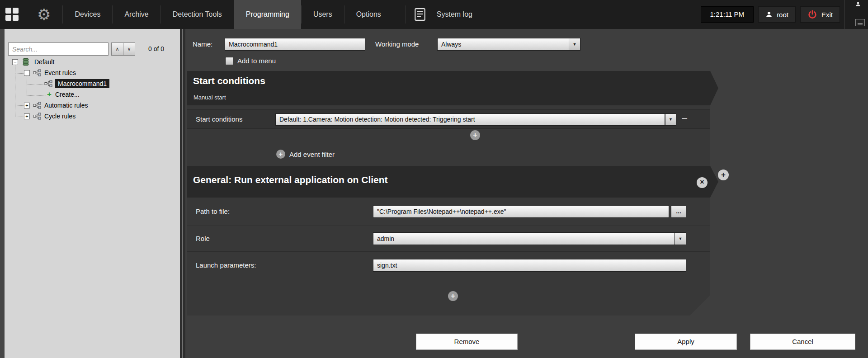 This screenshot has height=358, width=868. Describe the element at coordinates (226, 265) in the screenshot. I see `launch-params-label: Launch parameters:` at that location.